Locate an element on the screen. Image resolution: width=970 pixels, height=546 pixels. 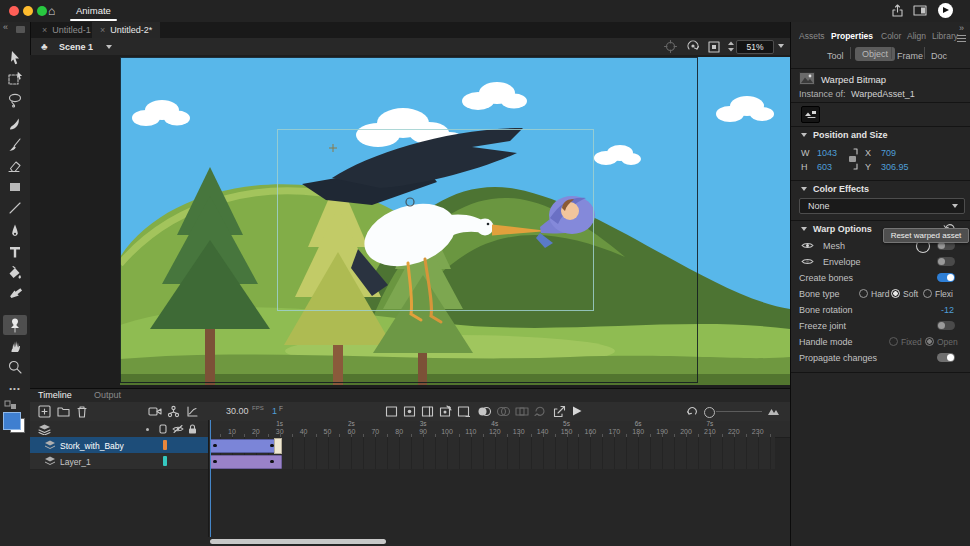
minimize-window-button is located at coordinates (28, 11).